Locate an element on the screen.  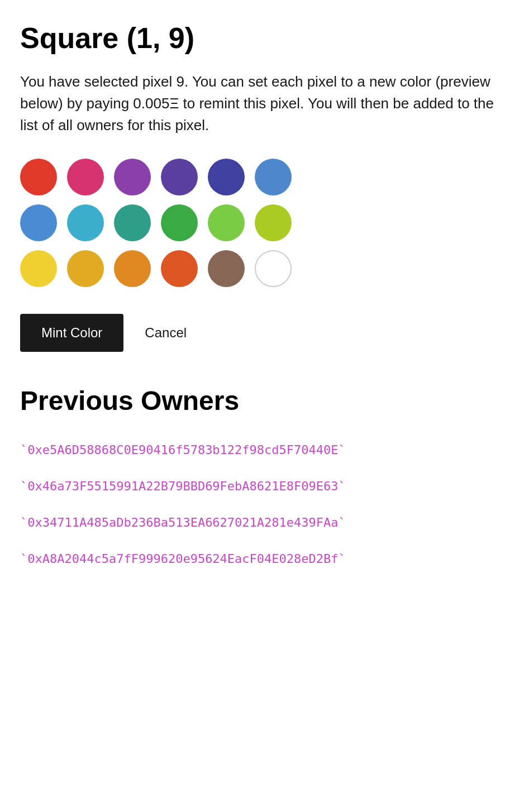
color-sky-blue is located at coordinates (39, 223).